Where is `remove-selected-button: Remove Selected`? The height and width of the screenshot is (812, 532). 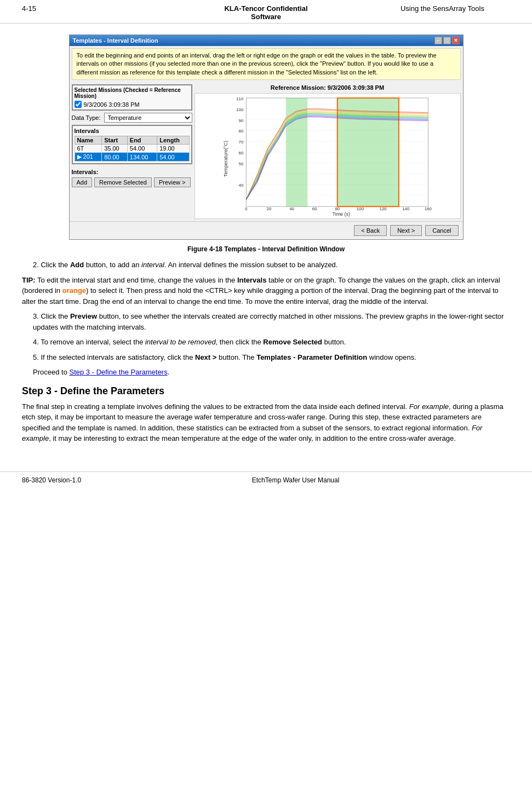
remove-selected-button: Remove Selected is located at coordinates (123, 182).